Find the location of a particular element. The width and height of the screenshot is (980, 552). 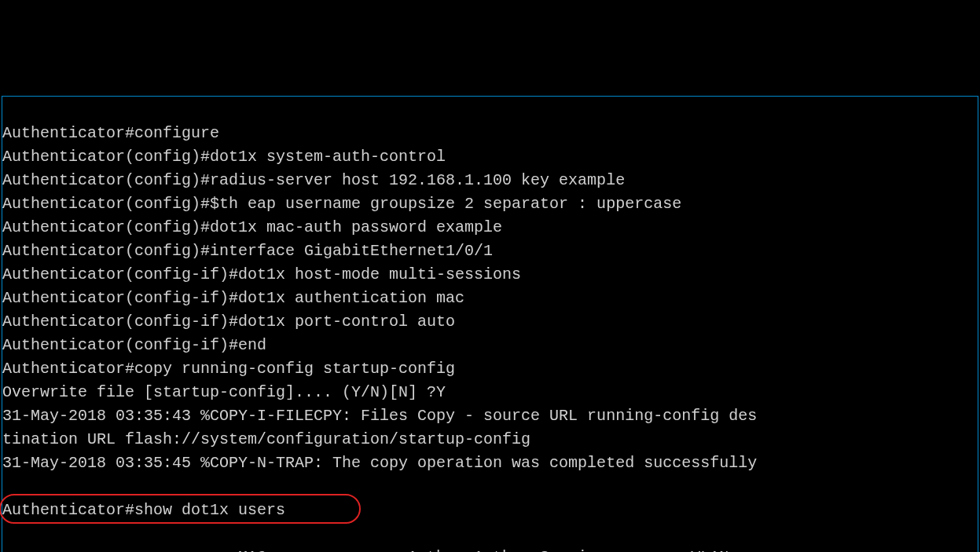

terminal-line: Authenticator(config)#radius-server host… is located at coordinates (314, 181).